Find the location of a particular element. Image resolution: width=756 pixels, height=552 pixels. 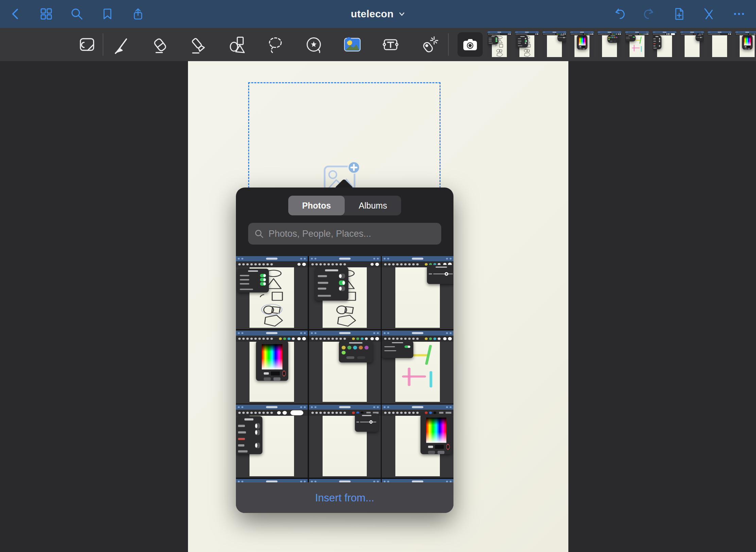

mini-page is located at coordinates (719, 46).